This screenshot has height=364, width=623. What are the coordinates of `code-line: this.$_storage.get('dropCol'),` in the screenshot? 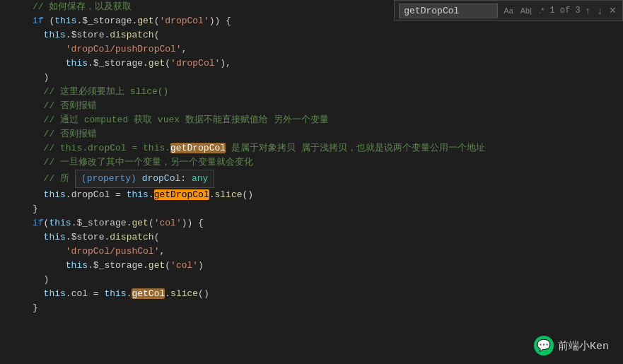 It's located at (311, 64).